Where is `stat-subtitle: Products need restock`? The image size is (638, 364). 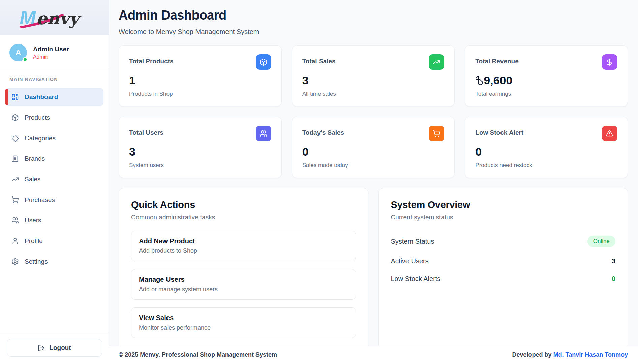 stat-subtitle: Products need restock is located at coordinates (546, 165).